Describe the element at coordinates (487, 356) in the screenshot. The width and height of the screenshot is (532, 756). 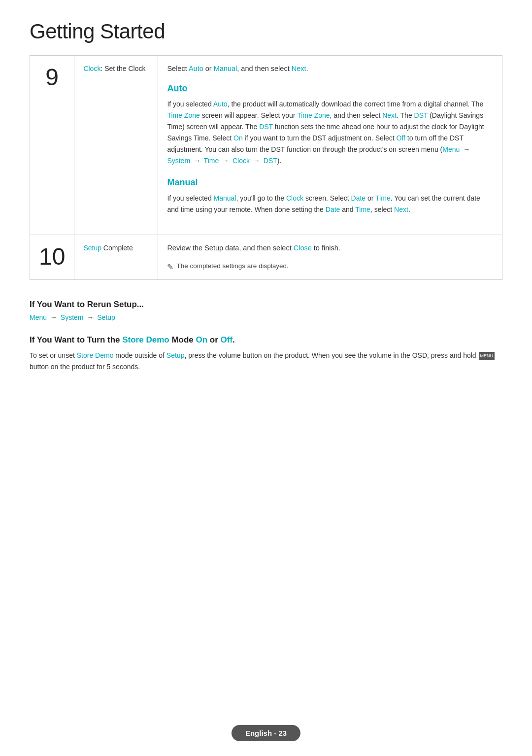
I see `menu-button-icon: MENU` at that location.